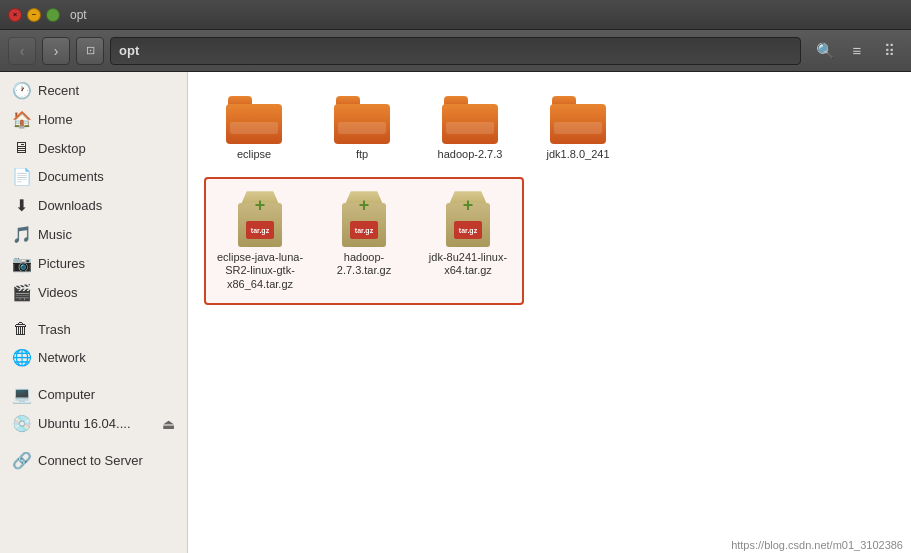 The height and width of the screenshot is (553, 911). Describe the element at coordinates (21, 176) in the screenshot. I see `documents-icon: 📄` at that location.